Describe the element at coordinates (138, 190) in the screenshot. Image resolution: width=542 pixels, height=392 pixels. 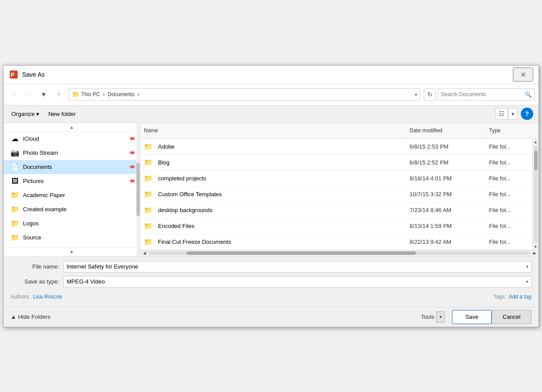
I see `sidebar-scrollbar-thumb` at that location.